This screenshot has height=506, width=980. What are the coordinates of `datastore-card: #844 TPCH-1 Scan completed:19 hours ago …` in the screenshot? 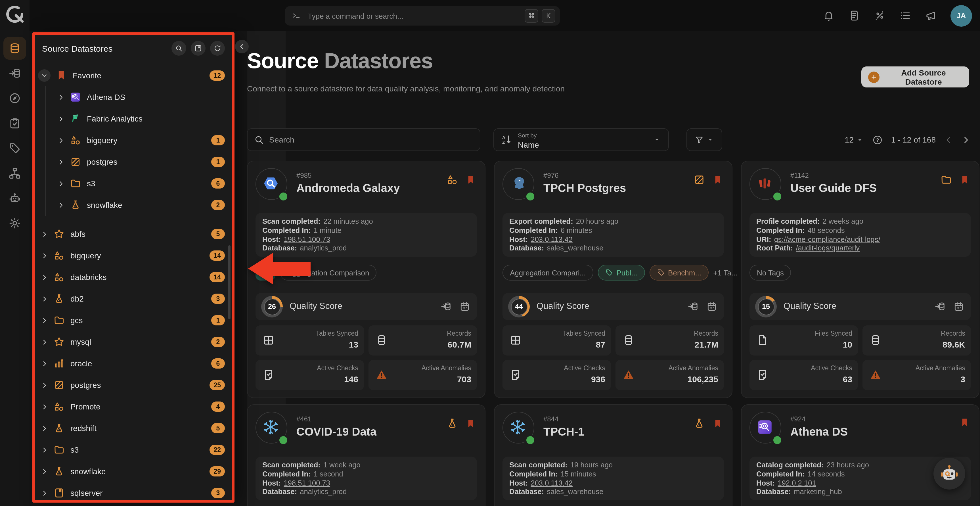 It's located at (613, 455).